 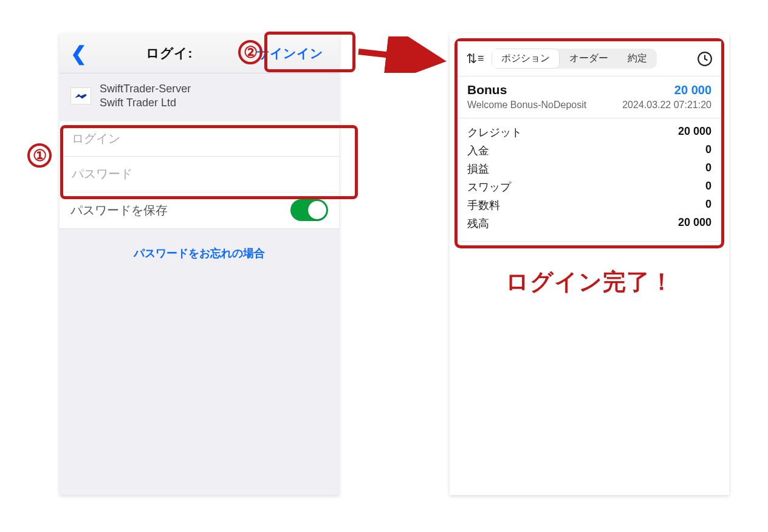 I want to click on stat-commission-value: 0, so click(x=708, y=205).